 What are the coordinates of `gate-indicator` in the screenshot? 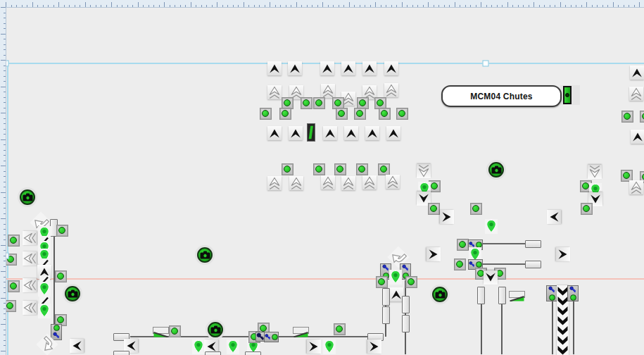 It's located at (570, 95).